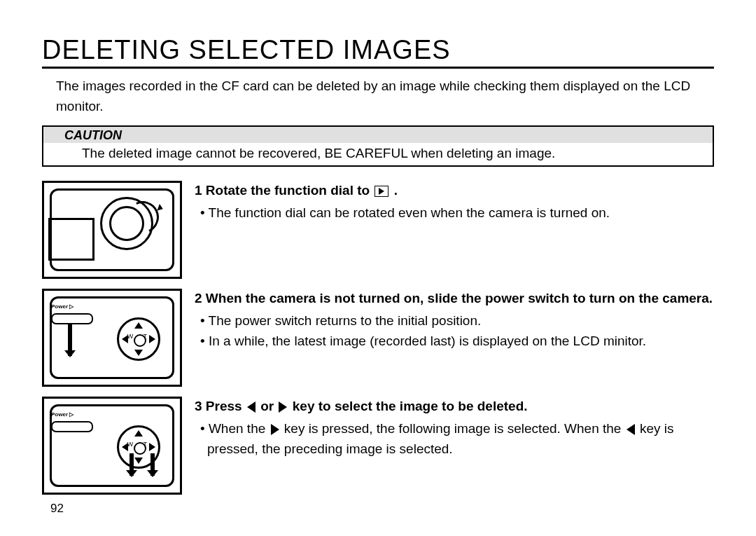 The image size is (756, 536). I want to click on page-number: 92, so click(378, 509).